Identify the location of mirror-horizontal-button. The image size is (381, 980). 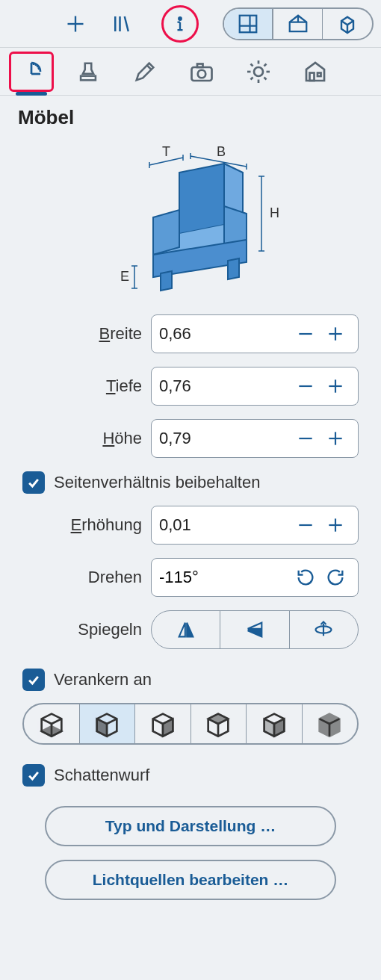
(186, 630).